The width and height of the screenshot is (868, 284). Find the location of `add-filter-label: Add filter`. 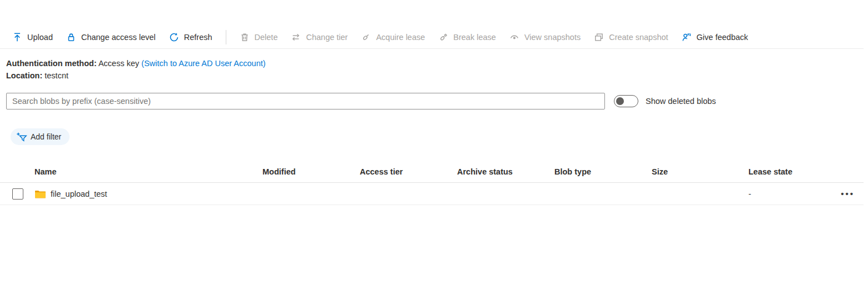

add-filter-label: Add filter is located at coordinates (46, 137).